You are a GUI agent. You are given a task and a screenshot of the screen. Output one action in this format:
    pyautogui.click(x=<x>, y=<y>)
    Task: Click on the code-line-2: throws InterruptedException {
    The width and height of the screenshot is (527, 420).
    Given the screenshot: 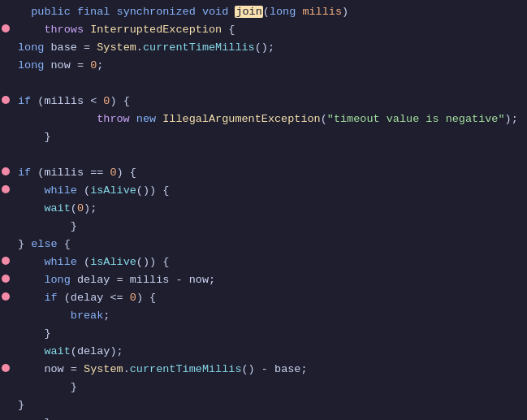 What is the action you would take?
    pyautogui.click(x=263, y=30)
    